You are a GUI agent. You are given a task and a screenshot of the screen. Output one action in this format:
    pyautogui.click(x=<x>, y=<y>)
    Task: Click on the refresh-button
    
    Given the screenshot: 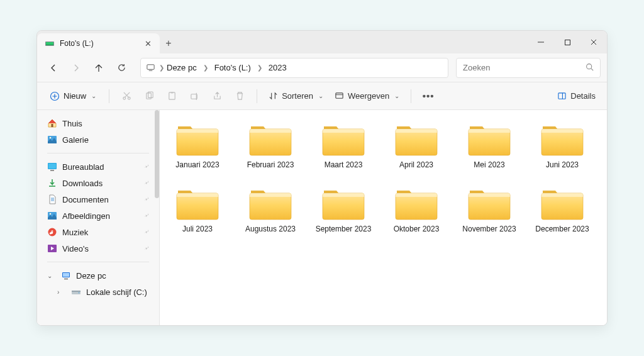 What is the action you would take?
    pyautogui.click(x=121, y=68)
    